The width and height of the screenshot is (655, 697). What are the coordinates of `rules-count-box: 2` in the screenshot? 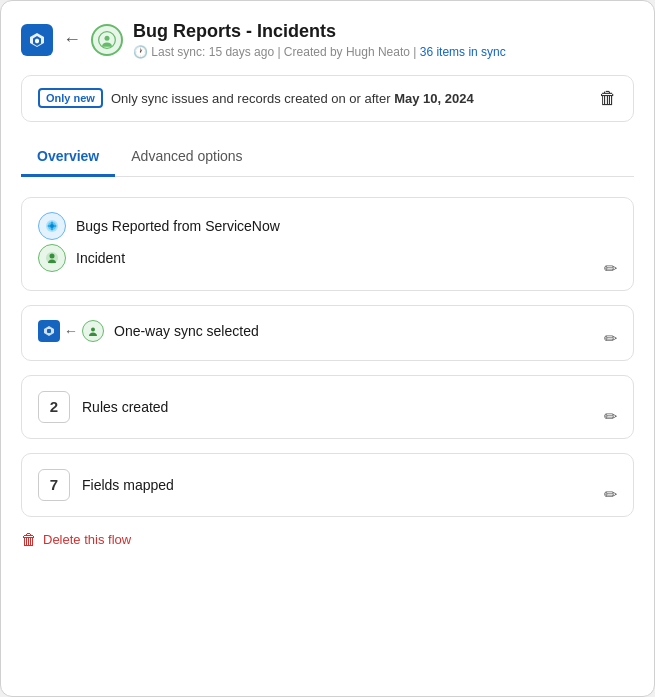 It's located at (54, 407).